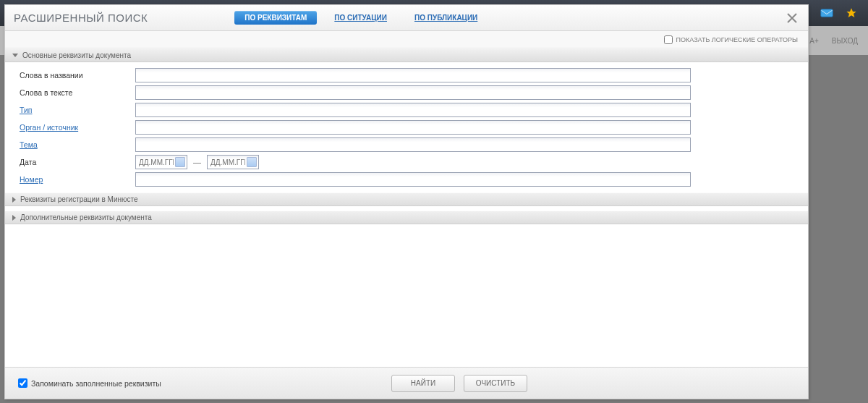  What do you see at coordinates (70, 179) in the screenshot?
I see `label-number: Номер` at bounding box center [70, 179].